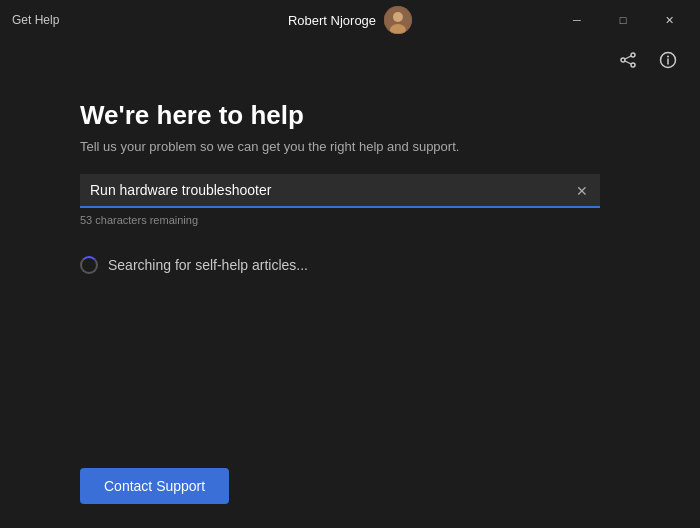 The height and width of the screenshot is (528, 700). What do you see at coordinates (340, 191) in the screenshot?
I see `search-input` at bounding box center [340, 191].